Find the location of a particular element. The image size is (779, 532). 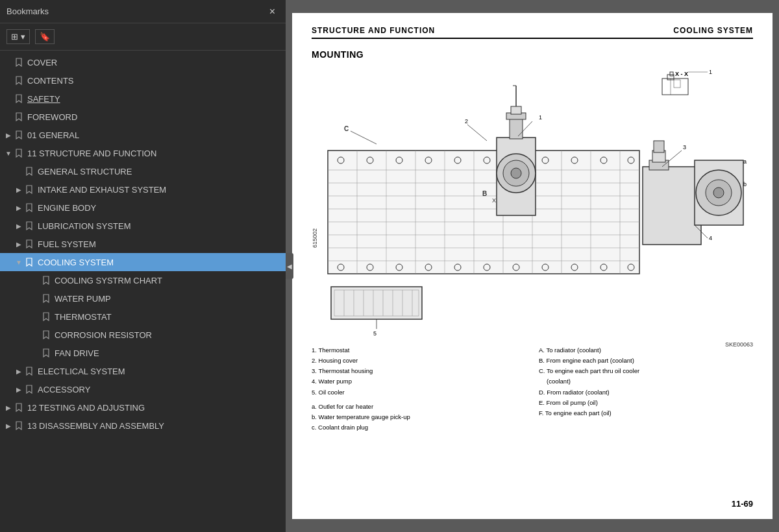

bookmark-label-lubrication: LUBRICATION SYSTEM is located at coordinates (84, 226).